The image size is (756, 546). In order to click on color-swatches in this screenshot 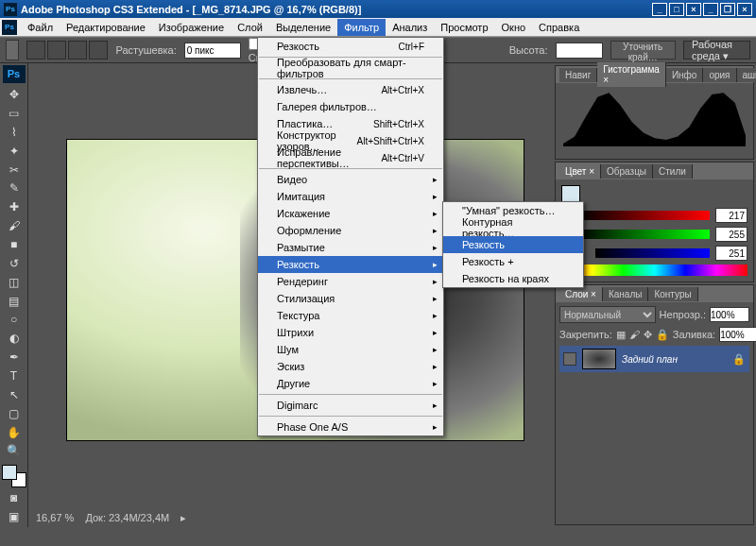, I will do `click(14, 476)`.